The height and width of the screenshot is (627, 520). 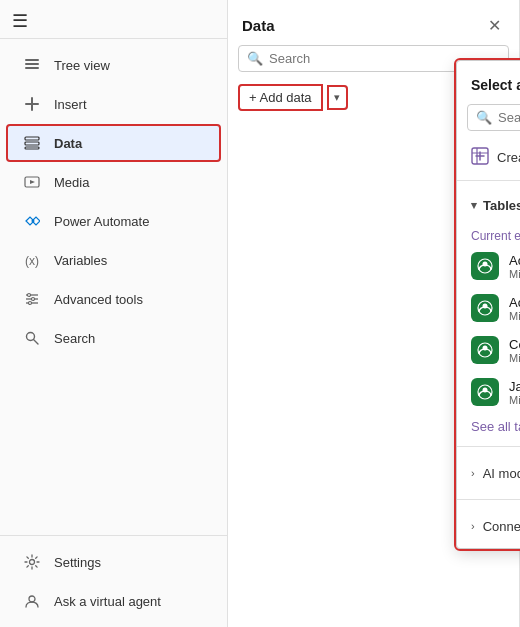 I want to click on connectors-left: › Connectors, so click(x=496, y=526).